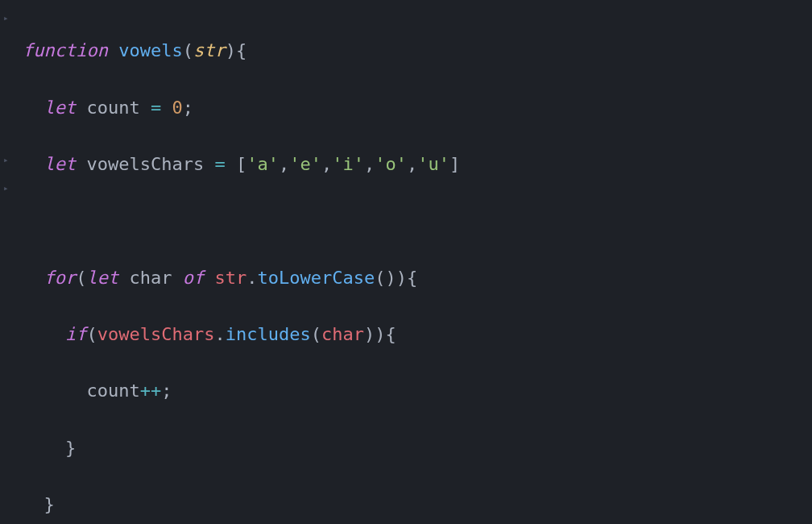 The width and height of the screenshot is (812, 524). I want to click on num-zero: 0, so click(177, 108).